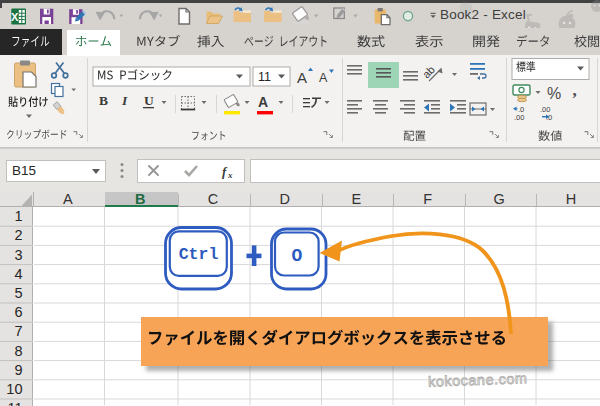  I want to click on svg-text: I, so click(124, 100).